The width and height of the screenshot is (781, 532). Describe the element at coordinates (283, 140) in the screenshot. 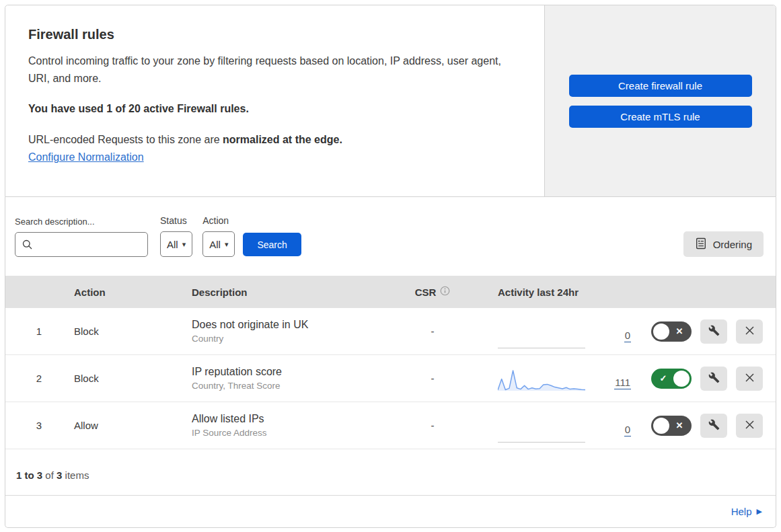

I see `normalization-bold-text: normalized at the edge.` at that location.